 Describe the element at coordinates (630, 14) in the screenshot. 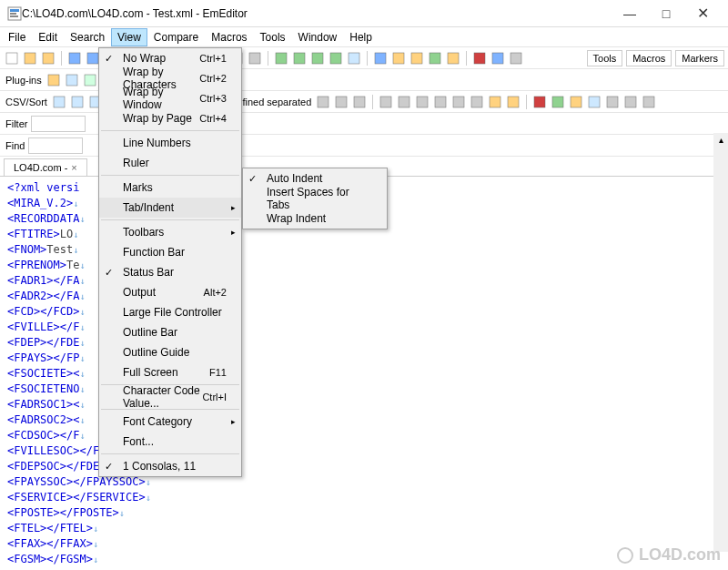

I see `minimize-button: —` at that location.